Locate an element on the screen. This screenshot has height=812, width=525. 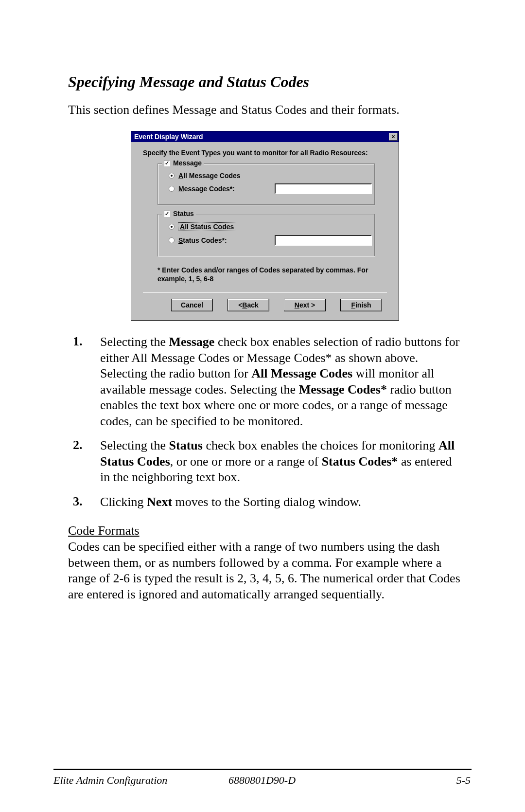
dialog-titlebar: Event Display Wizard × is located at coordinates (265, 137).